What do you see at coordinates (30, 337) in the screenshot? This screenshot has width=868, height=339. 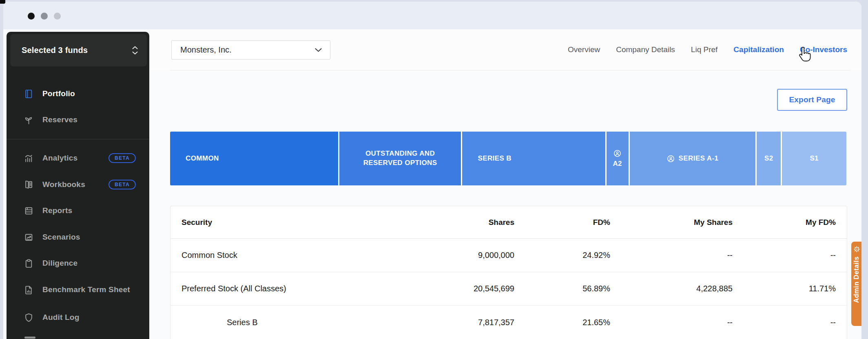 I see `sidebar-item-partial-icon` at bounding box center [30, 337].